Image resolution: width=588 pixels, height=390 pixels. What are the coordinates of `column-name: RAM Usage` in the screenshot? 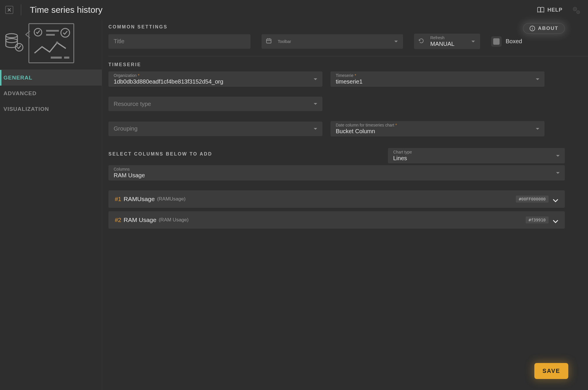 It's located at (140, 220).